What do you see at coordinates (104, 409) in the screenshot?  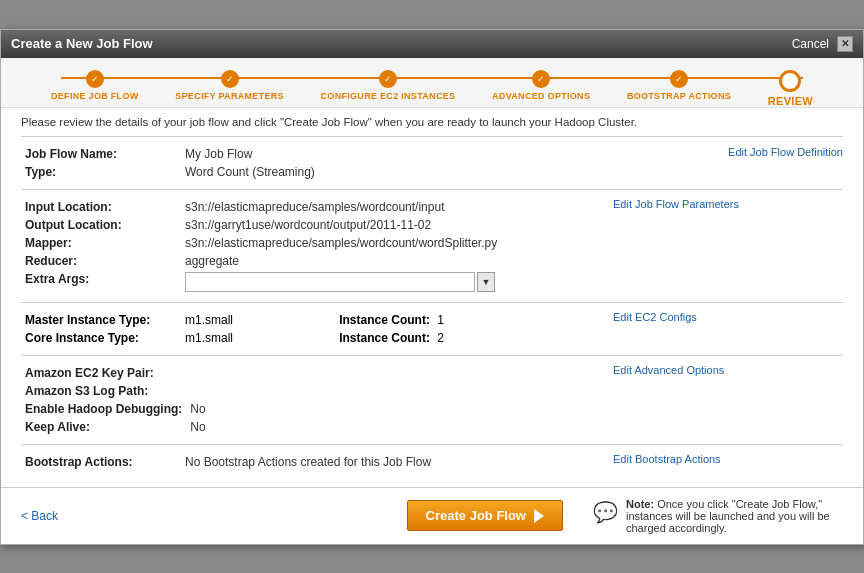 I see `debugging-label: Enable Hadoop Debugging:` at bounding box center [104, 409].